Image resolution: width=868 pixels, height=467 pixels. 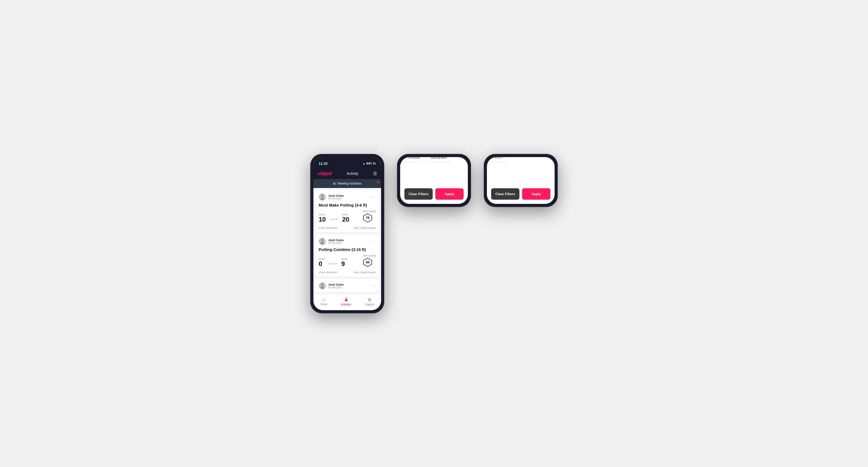 I want to click on more-icon-3: ···, so click(x=373, y=286).